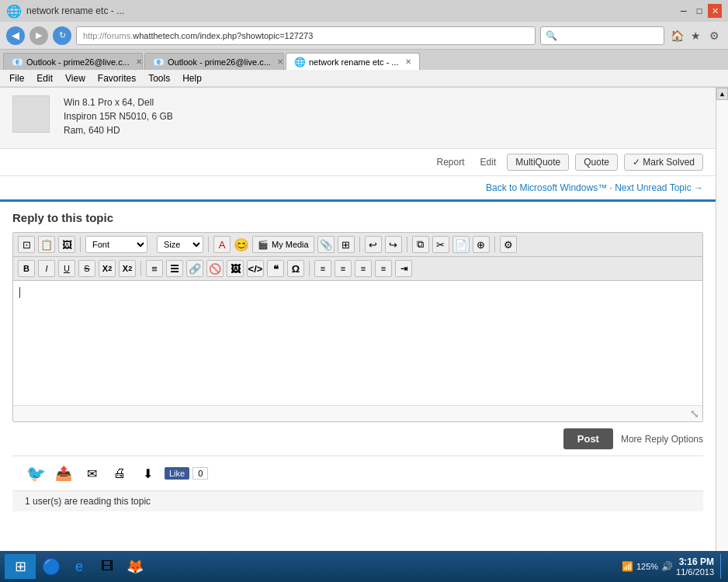 The height and width of the screenshot is (582, 728). I want to click on tab-outlook2: 📧 Outlook - prime26@live.c... ✕, so click(214, 61).